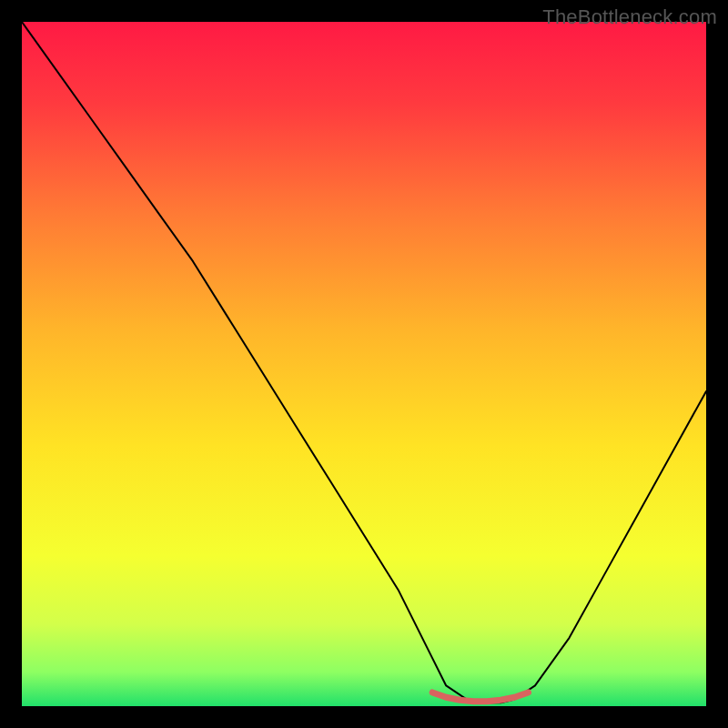 The width and height of the screenshot is (728, 728). Describe the element at coordinates (630, 17) in the screenshot. I see `watermark-text: TheBottleneck.com` at that location.